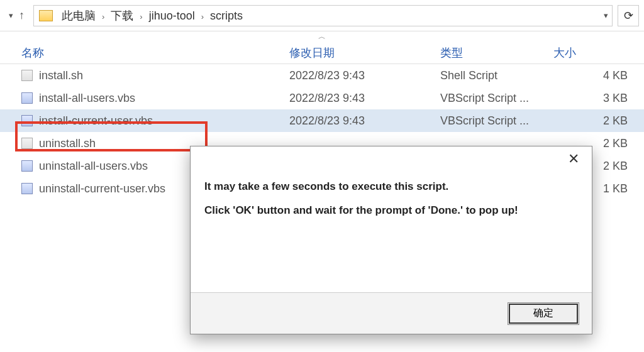  What do you see at coordinates (11, 15) in the screenshot?
I see `history-dropdown-icon: ▾` at bounding box center [11, 15].